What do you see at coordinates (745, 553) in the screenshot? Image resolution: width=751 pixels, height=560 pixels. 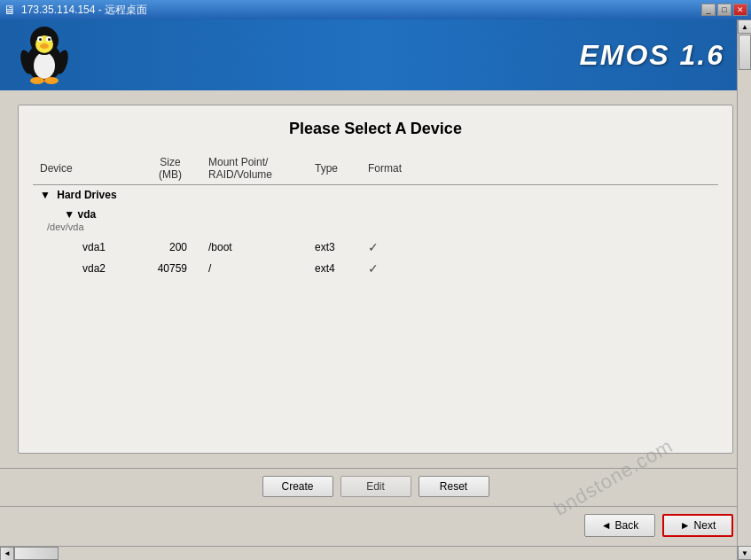 I see `scroll-down-button: ▼` at bounding box center [745, 553].